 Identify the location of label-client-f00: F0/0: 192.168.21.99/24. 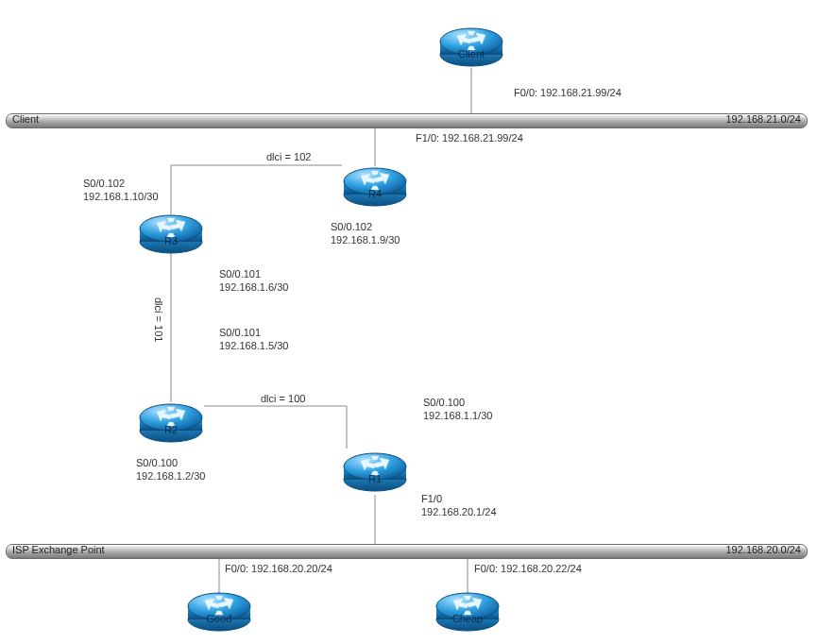
(568, 93).